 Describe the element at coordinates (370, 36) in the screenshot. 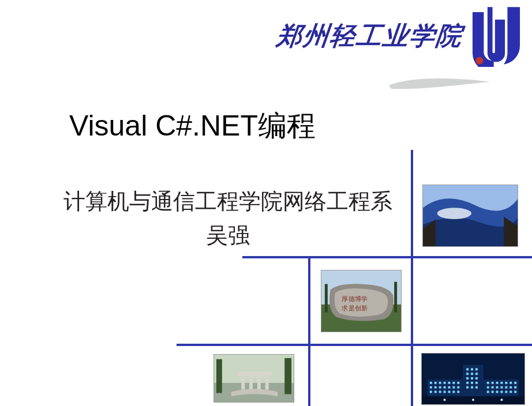

I see `school-name-calligraphy: 郑州轻工业学院` at that location.